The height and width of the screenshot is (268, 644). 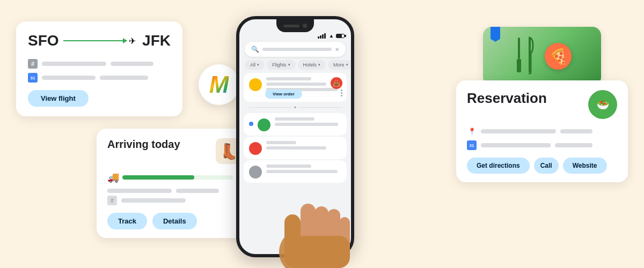 I want to click on flight-meta-row-2: 31, so click(x=99, y=78).